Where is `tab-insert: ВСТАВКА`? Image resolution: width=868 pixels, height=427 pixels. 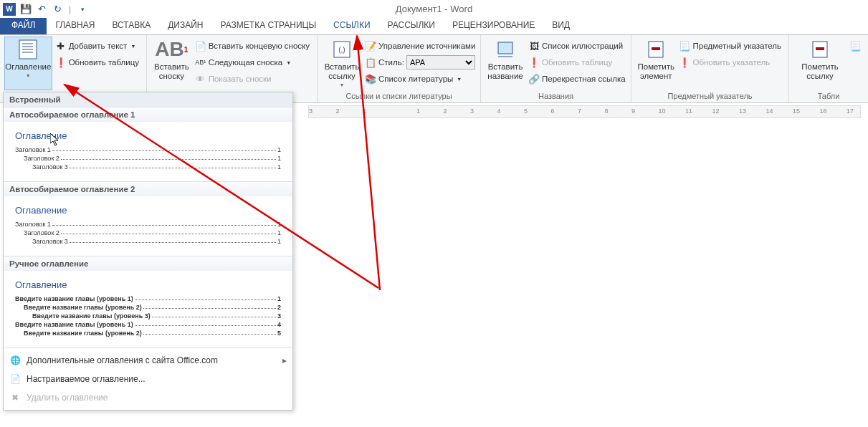
tab-insert: ВСТАВКА is located at coordinates (131, 26).